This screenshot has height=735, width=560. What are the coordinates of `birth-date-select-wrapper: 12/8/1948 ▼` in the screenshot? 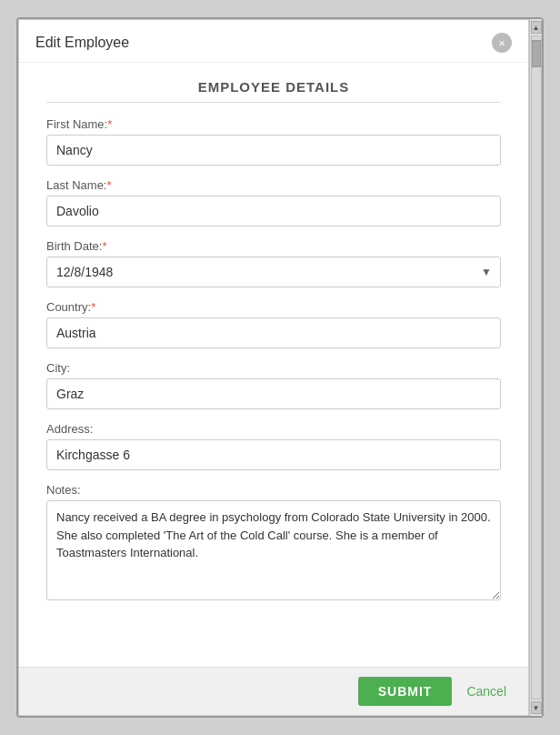 It's located at (274, 272).